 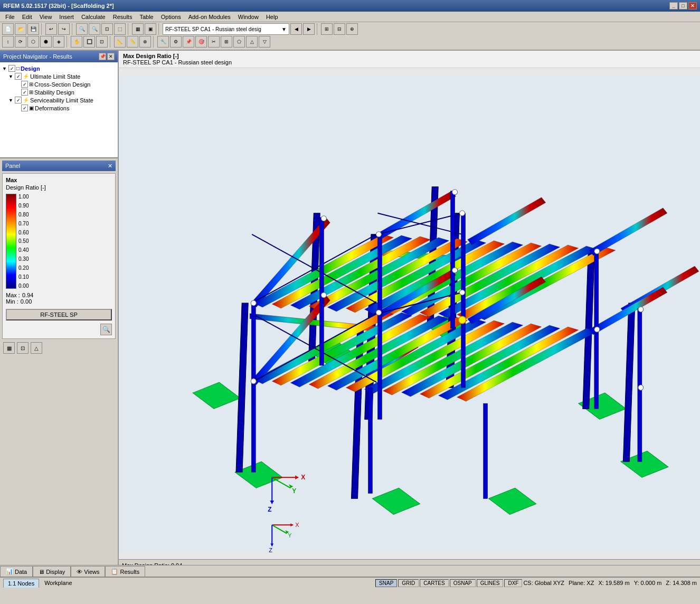 I want to click on tab-views: 👁 Views, so click(x=88, y=571).